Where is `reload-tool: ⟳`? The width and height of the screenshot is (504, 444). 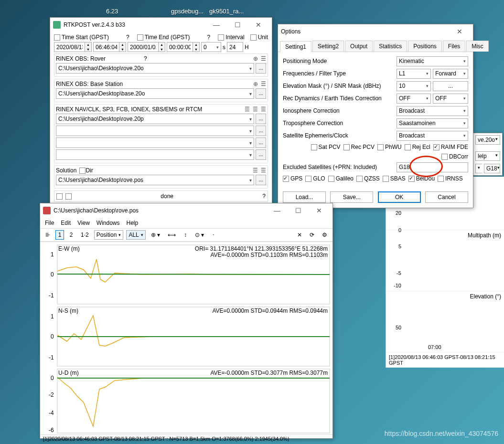
reload-tool: ⟳ is located at coordinates (312, 235).